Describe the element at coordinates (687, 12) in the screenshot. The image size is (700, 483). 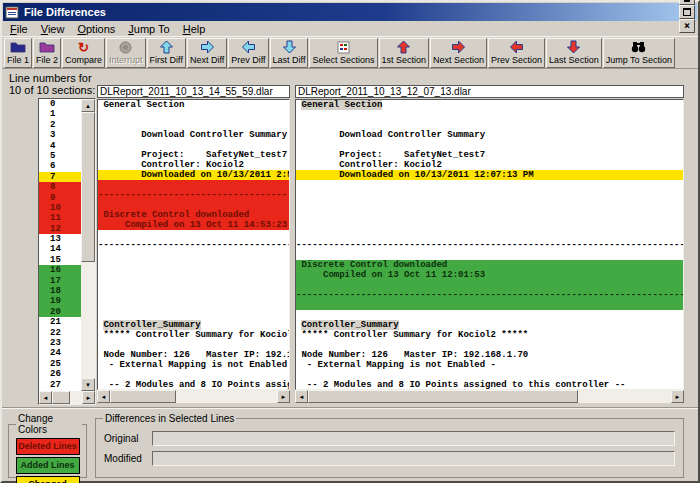
I see `maximize-button` at that location.